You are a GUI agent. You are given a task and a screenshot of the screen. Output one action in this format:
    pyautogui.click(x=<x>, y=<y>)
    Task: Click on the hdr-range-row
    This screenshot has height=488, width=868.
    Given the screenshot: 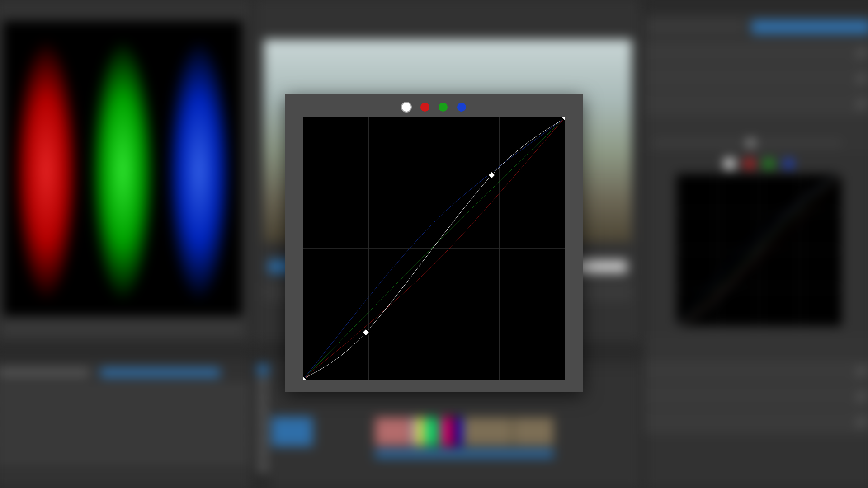 What is the action you would take?
    pyautogui.click(x=756, y=143)
    